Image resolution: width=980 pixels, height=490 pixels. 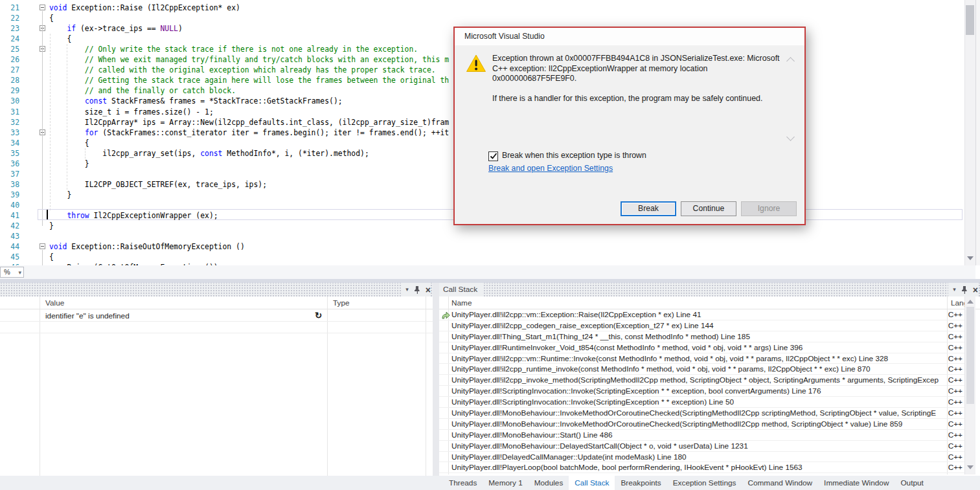 What do you see at coordinates (702, 326) in the screenshot?
I see `callstack-row: UnityPlayer.dll!il2cpp_codegen_raise_exc…` at bounding box center [702, 326].